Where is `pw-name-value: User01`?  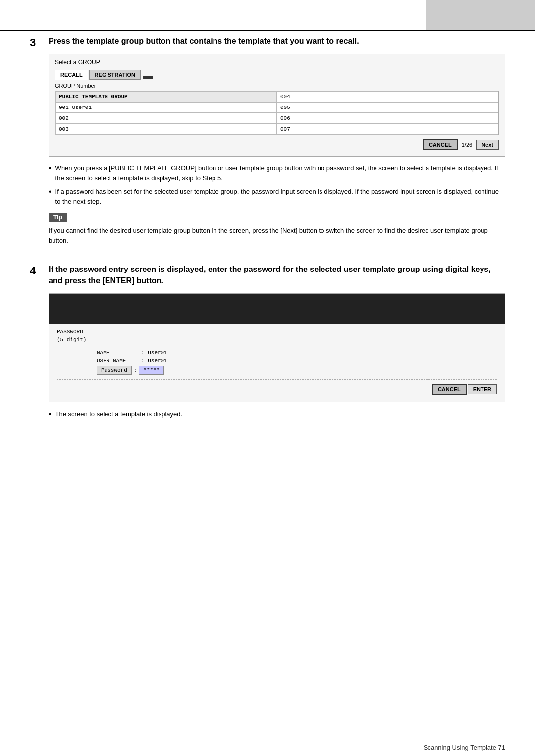
pw-name-value: User01 is located at coordinates (158, 353).